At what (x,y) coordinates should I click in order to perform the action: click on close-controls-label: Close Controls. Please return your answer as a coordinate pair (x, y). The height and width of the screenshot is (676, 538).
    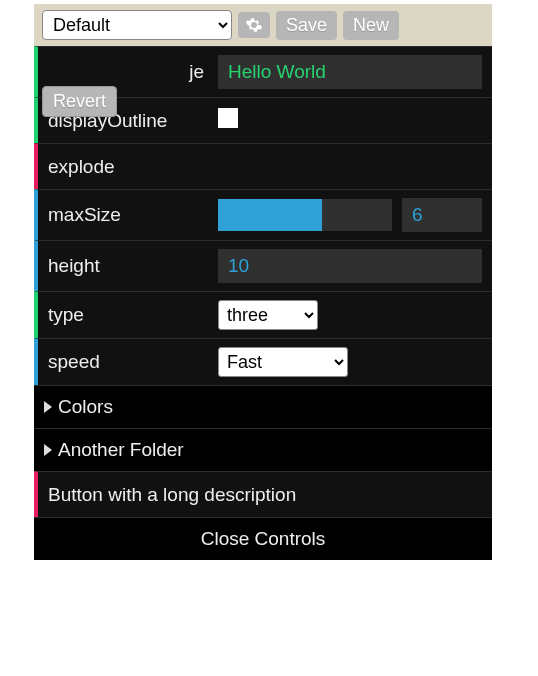
    Looking at the image, I should click on (264, 538).